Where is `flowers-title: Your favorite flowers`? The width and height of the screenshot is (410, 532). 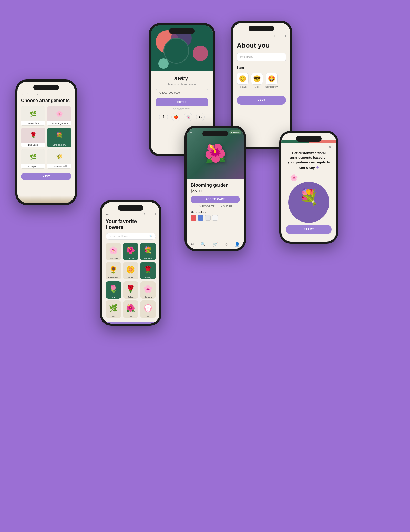
flowers-title: Your favorite flowers is located at coordinates (131, 224).